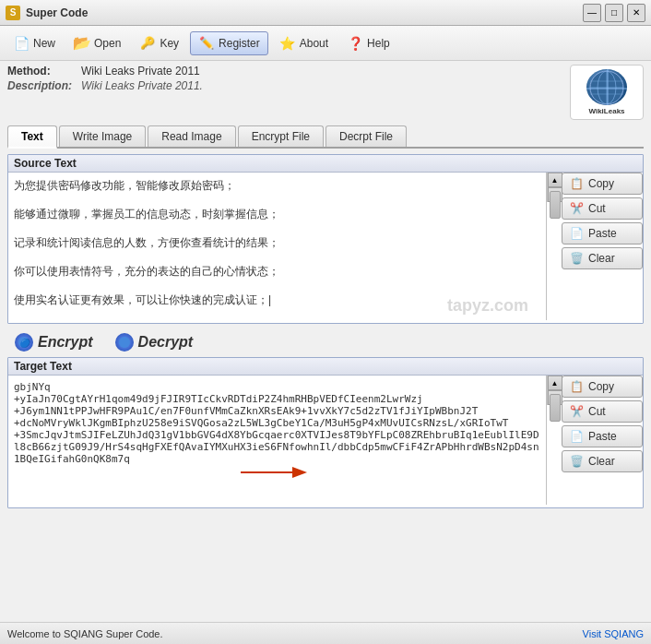 The height and width of the screenshot is (644, 651). What do you see at coordinates (207, 43) in the screenshot?
I see `register-icon: ✏️` at bounding box center [207, 43].